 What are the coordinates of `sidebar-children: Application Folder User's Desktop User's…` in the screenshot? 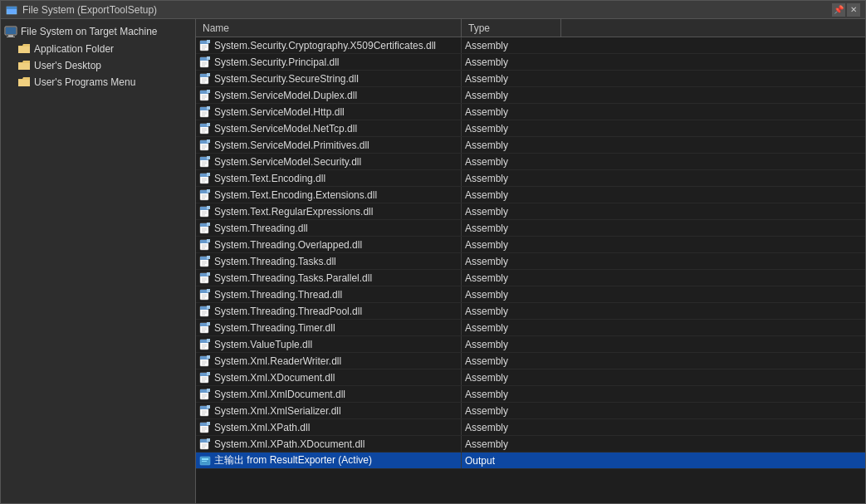 It's located at (98, 66).